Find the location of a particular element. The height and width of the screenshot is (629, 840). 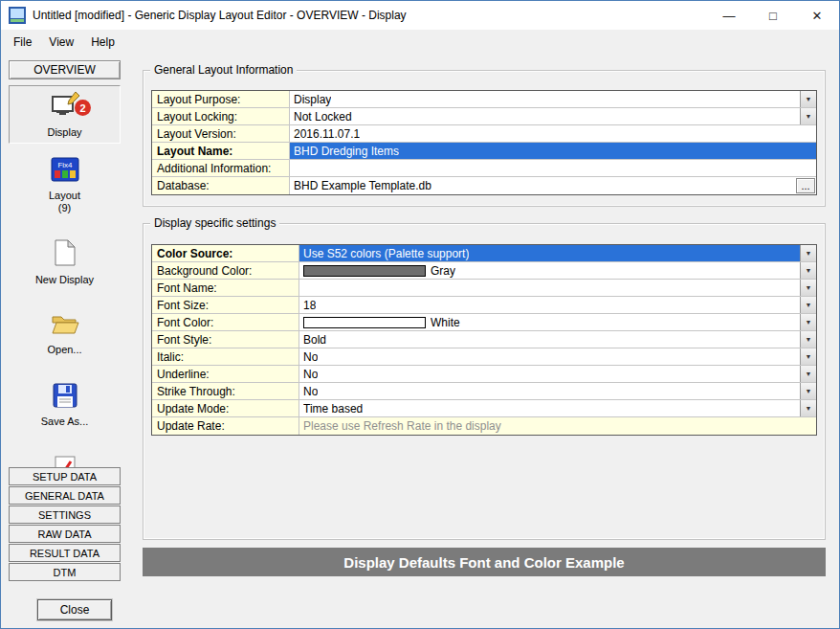

close-window-button: ✕ is located at coordinates (817, 15).